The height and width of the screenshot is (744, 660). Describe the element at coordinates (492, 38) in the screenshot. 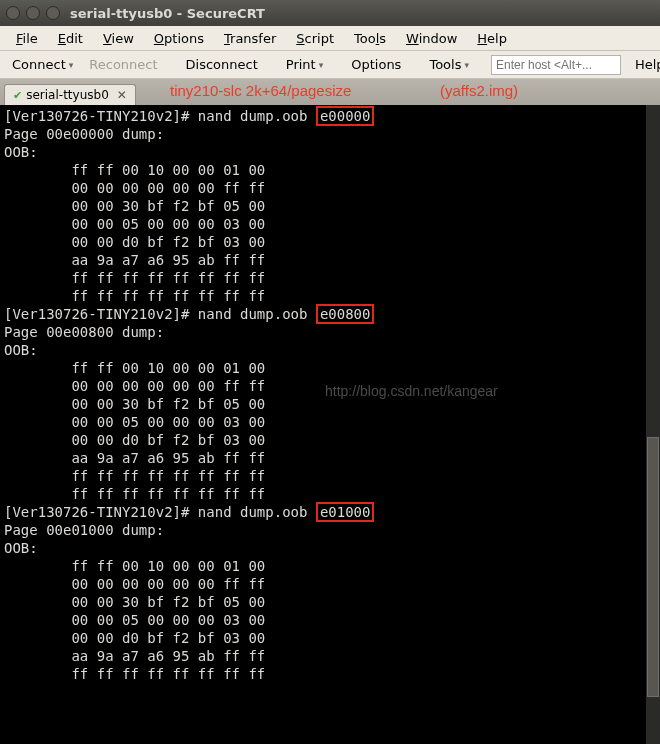

I see `menu-help: Help` at that location.